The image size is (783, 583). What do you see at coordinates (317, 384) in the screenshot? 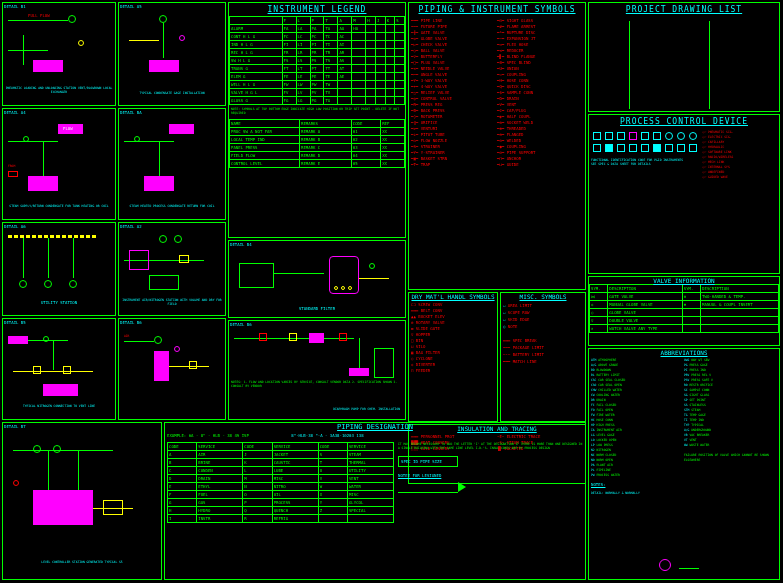
I see `detail-b6-notes-text: NOTES: 1. FLOW AND LOCATION VARIES BY SE…` at bounding box center [317, 384].